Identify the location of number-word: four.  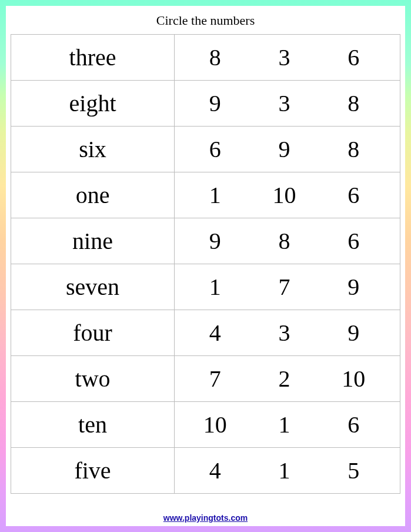
(93, 333).